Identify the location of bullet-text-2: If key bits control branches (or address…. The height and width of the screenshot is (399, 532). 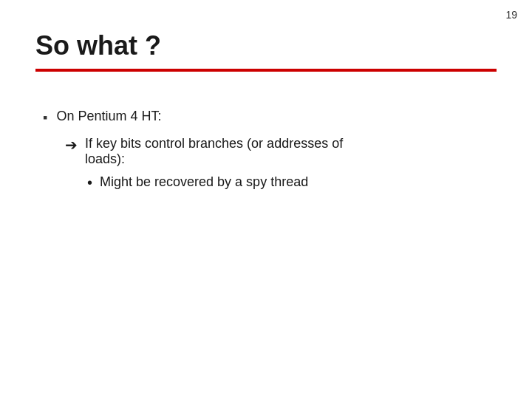
(214, 151).